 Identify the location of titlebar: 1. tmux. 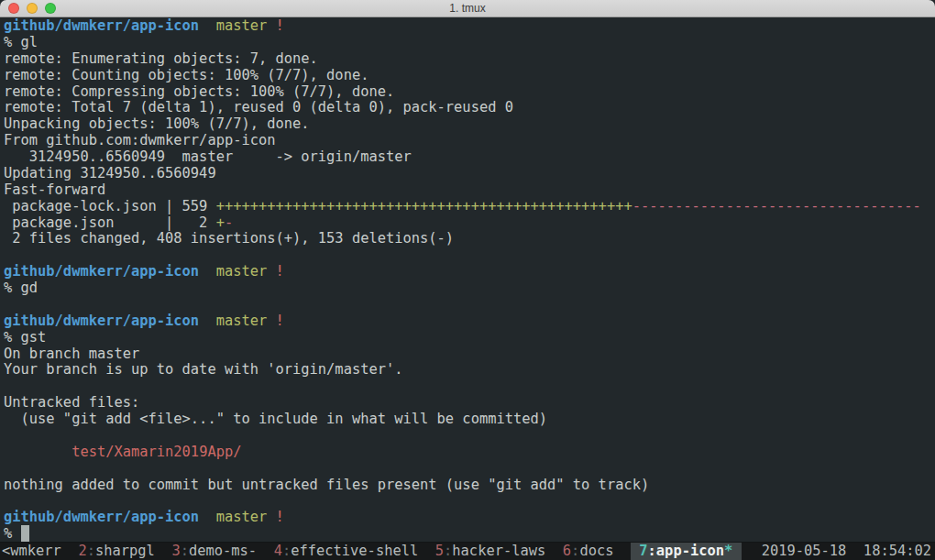
(468, 9).